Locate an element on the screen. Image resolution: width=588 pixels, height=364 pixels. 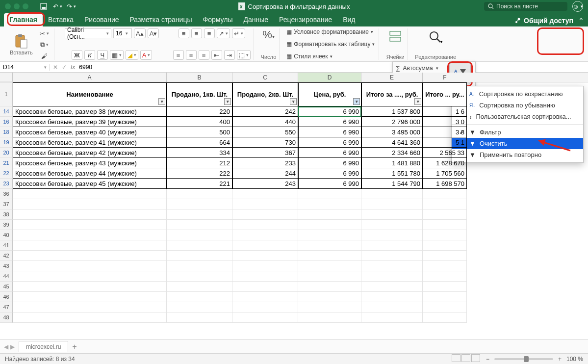
tab-view: Вид is located at coordinates (349, 20).